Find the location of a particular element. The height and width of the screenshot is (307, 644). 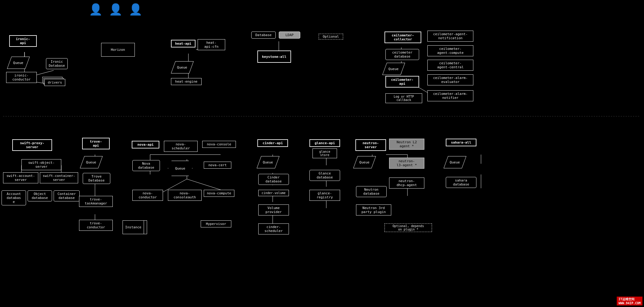

swift-account-server-node: swift-account-server is located at coordinates (21, 178).